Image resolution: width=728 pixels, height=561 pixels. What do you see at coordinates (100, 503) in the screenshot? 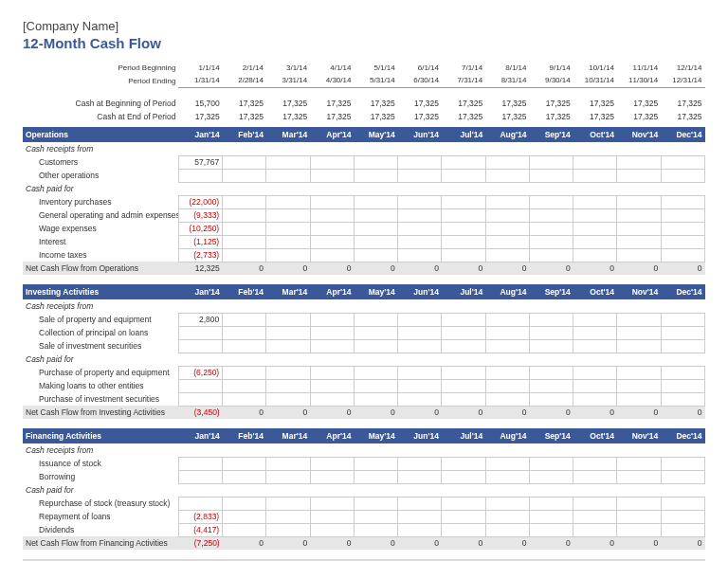
I see `line-item: Repurchase of stock (treasury stock)` at bounding box center [100, 503].